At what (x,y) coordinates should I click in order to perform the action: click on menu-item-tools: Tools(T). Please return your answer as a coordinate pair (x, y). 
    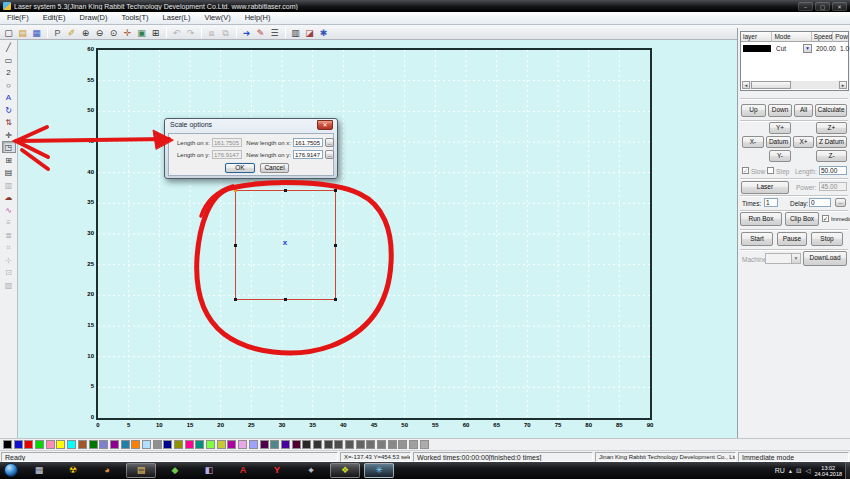
    Looking at the image, I should click on (136, 18).